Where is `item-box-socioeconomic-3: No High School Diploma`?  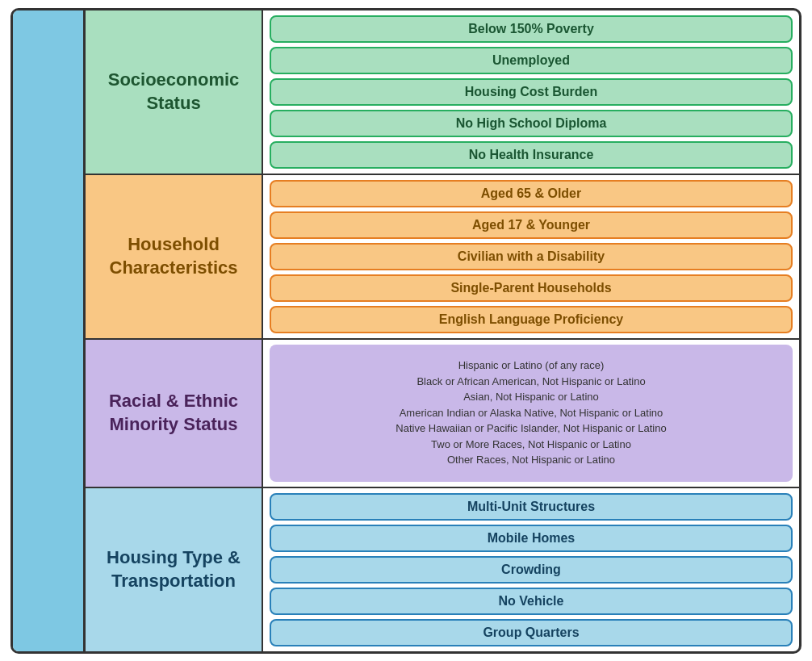 item-box-socioeconomic-3: No High School Diploma is located at coordinates (531, 123).